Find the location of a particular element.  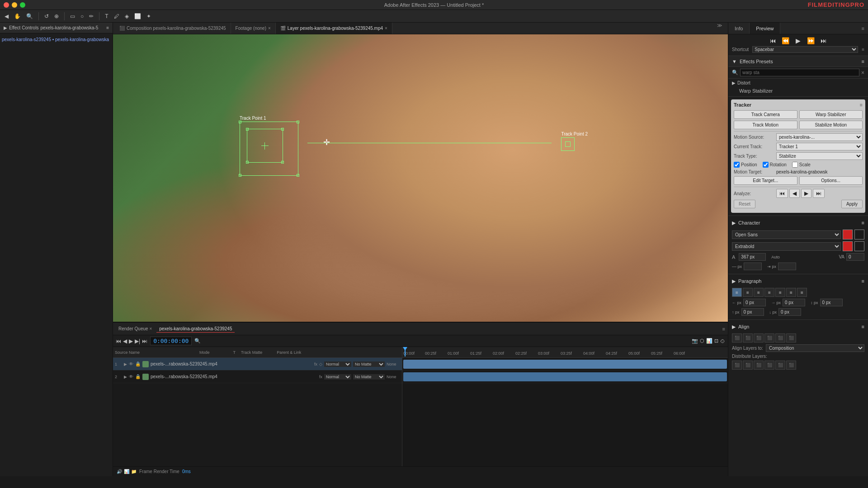

align-left-edge: ⬛ is located at coordinates (737, 338).